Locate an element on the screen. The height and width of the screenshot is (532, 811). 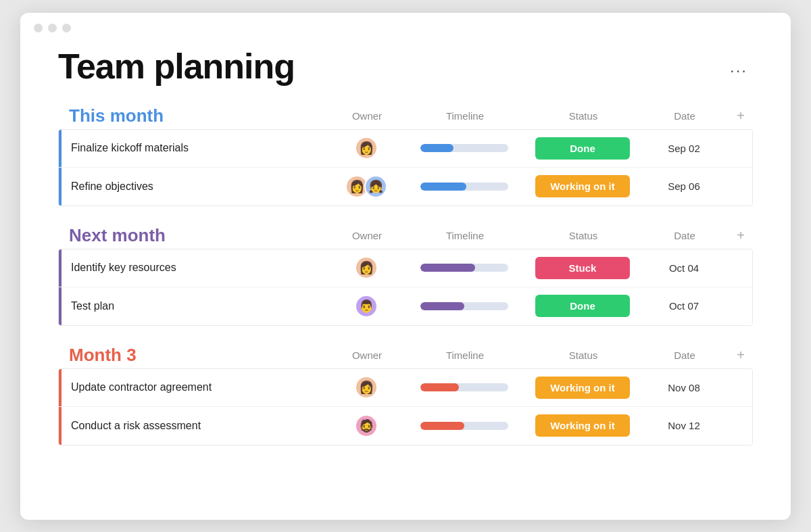
dot-green is located at coordinates (66, 28).